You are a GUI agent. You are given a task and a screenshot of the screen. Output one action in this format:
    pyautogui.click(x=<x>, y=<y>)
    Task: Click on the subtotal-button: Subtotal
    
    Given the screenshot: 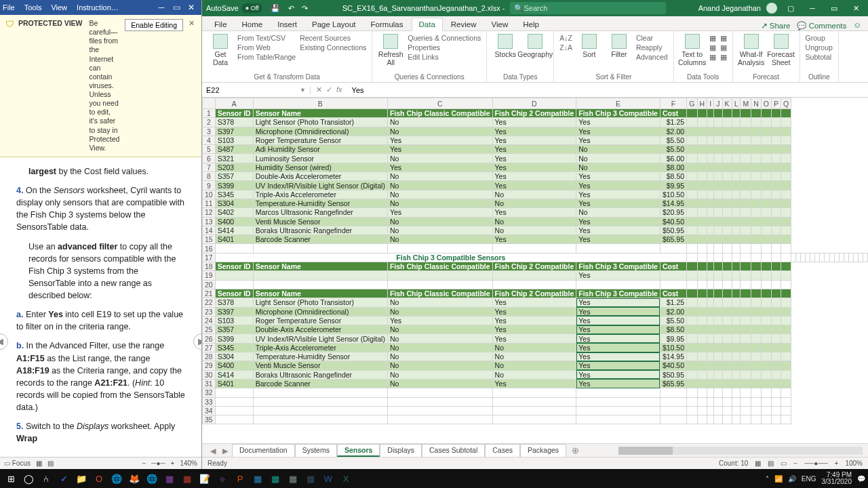 What is the action you would take?
    pyautogui.click(x=819, y=57)
    